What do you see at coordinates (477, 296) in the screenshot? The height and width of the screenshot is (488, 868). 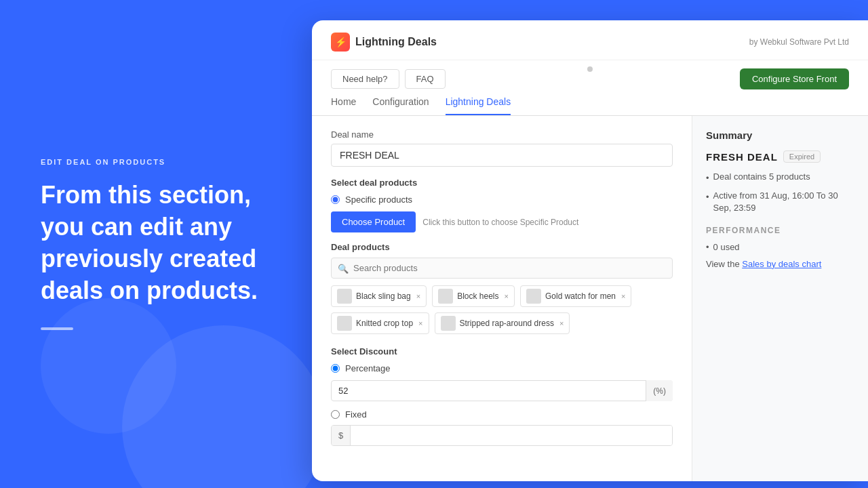 I see `product-name: Block heels` at bounding box center [477, 296].